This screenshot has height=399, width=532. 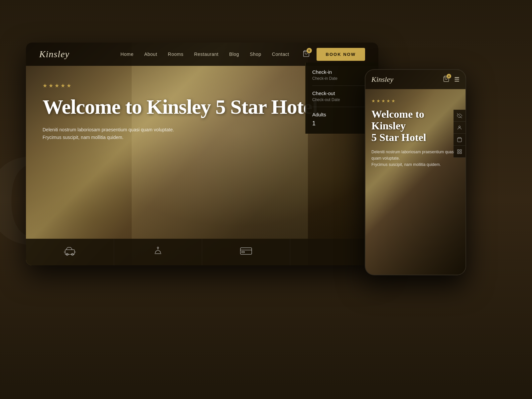 What do you see at coordinates (383, 101) in the screenshot?
I see `mobile-star-3: ★` at bounding box center [383, 101].